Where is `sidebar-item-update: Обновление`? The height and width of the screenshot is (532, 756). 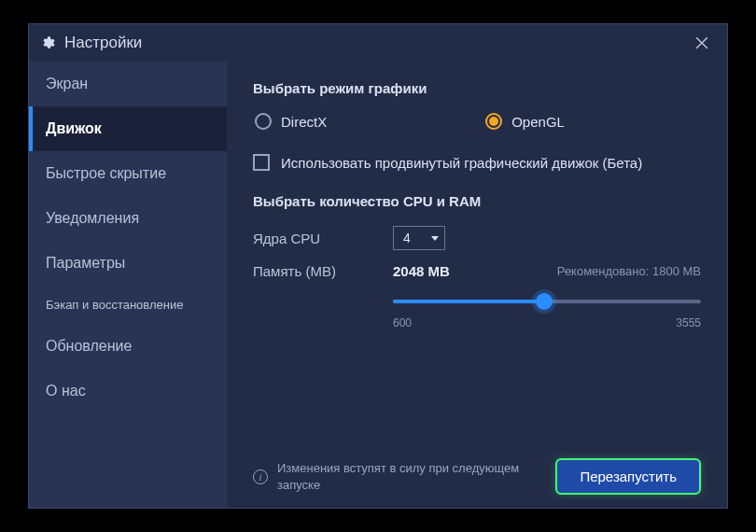 sidebar-item-update: Обновление is located at coordinates (128, 346).